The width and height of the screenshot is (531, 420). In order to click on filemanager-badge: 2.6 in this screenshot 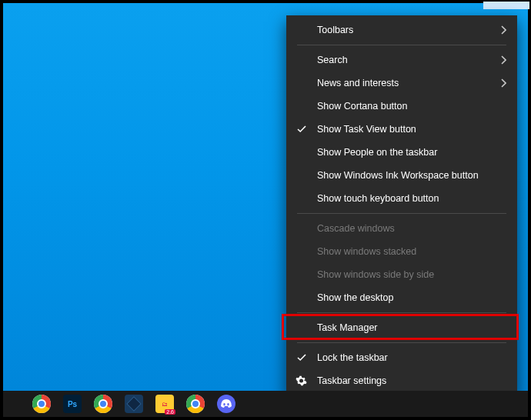, I will do `click(170, 412)`.